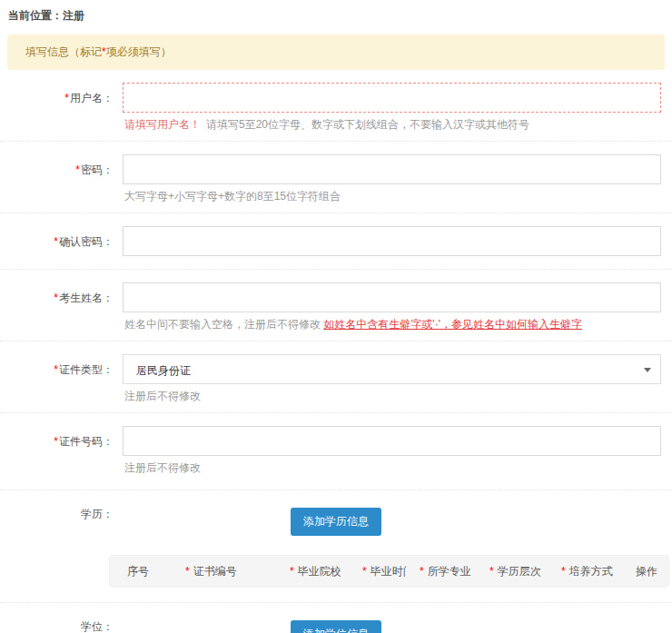 This screenshot has width=672, height=633. I want to click on degree-section: 学位： 添加学位信息 序号 *证书编号 *学校名称 *取得时间 *专业 *学位层…, so click(336, 618).